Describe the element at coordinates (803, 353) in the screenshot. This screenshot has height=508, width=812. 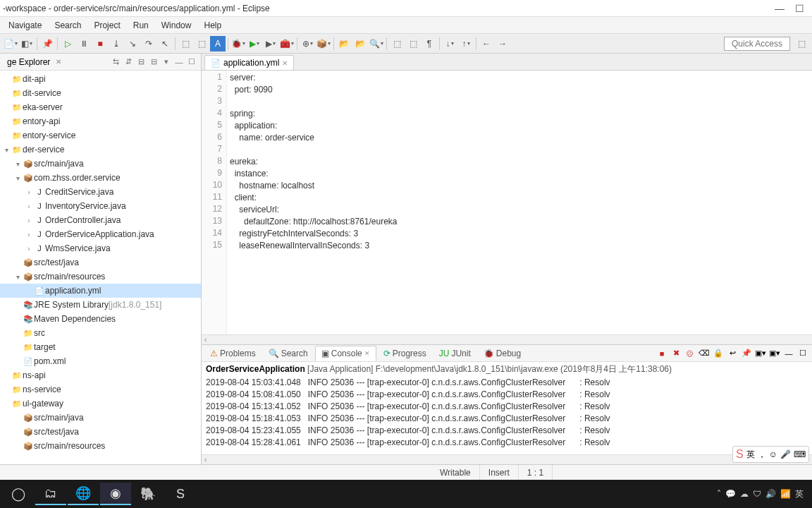
I see `max-view-icon: ☐` at that location.